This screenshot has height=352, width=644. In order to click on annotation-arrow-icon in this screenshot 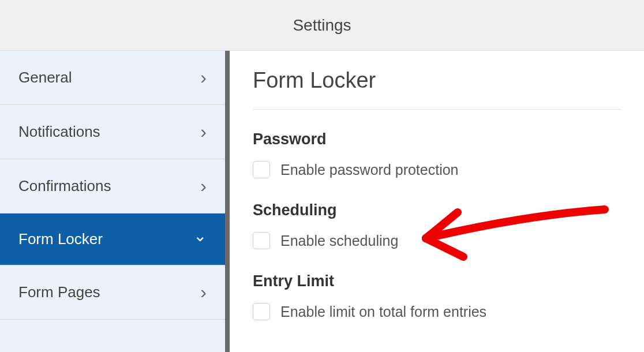, I will do `click(510, 224)`.